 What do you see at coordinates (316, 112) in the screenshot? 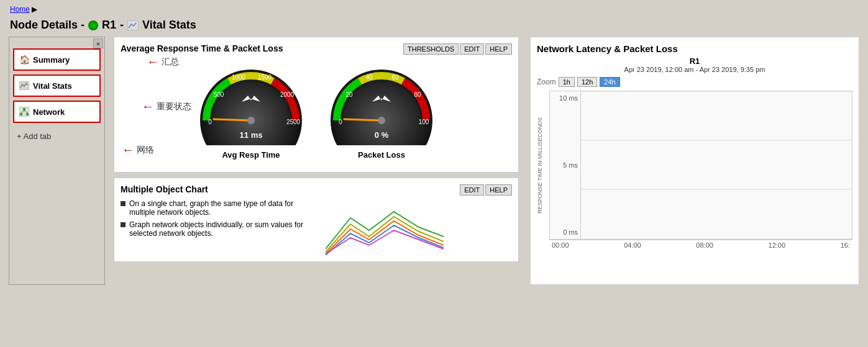
I see `gauges-row: 0 500 1000 1500 2000 2500` at bounding box center [316, 112].